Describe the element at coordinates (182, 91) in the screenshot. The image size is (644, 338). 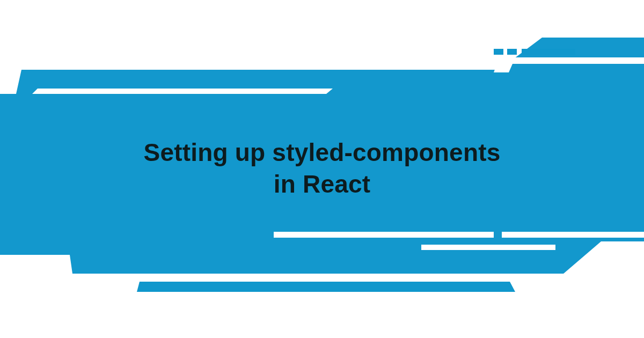
I see `top-left-white-stripe` at that location.